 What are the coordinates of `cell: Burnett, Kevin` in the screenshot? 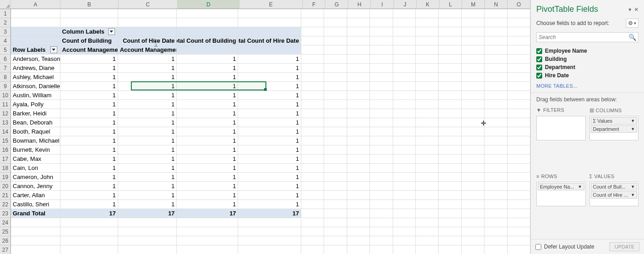 It's located at (35, 150).